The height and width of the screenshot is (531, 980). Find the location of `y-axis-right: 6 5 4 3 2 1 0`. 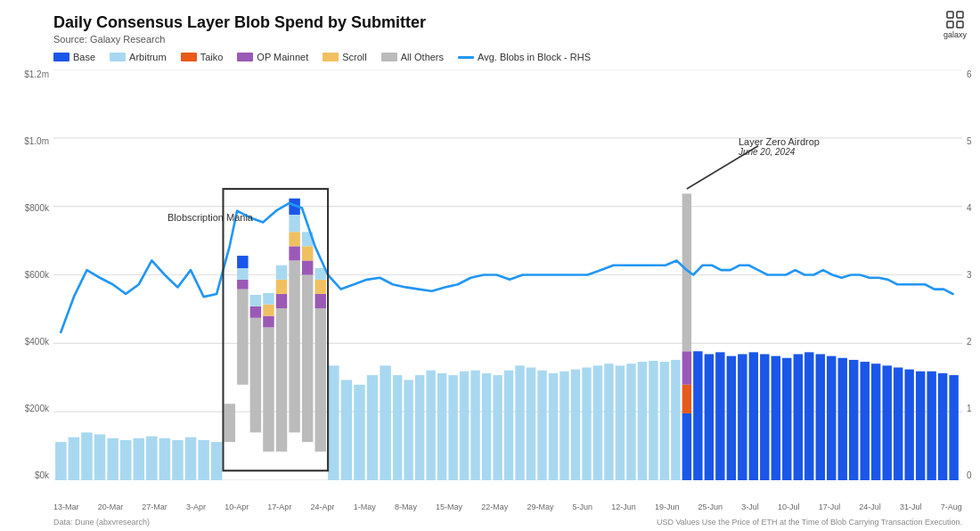

y-axis-right: 6 5 4 3 2 1 0 is located at coordinates (973, 274).